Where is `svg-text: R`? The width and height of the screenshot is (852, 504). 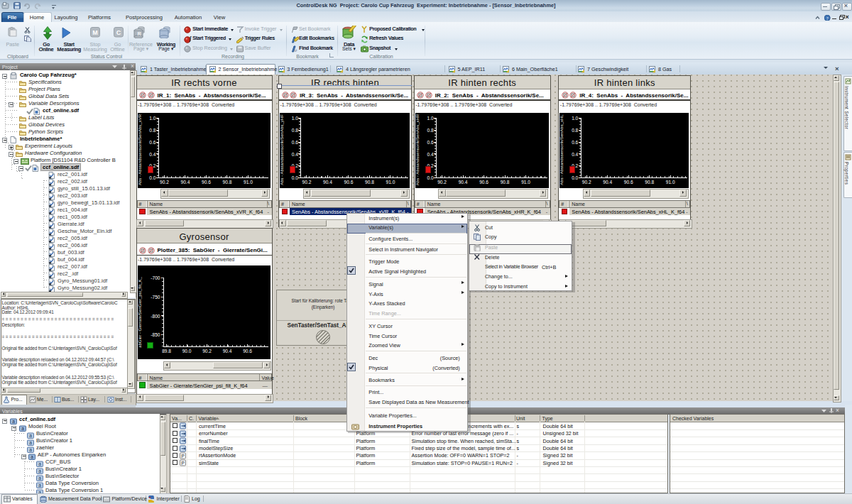 svg-text: R is located at coordinates (139, 34).